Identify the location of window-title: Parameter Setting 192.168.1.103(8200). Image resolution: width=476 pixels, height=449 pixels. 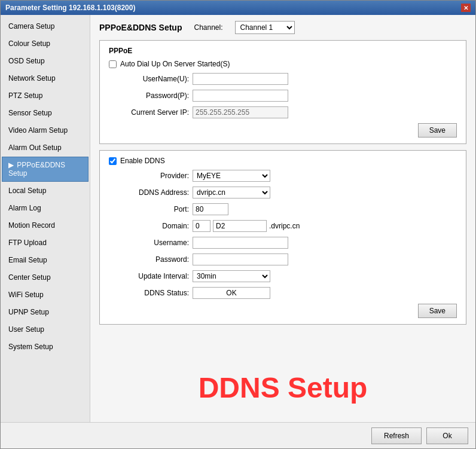
(71, 8).